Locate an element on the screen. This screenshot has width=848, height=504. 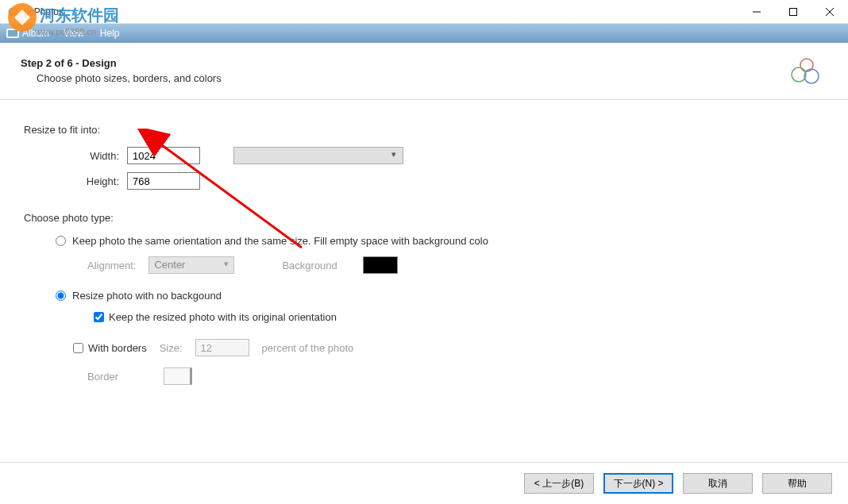
menubar: Album View Help is located at coordinates (424, 33).